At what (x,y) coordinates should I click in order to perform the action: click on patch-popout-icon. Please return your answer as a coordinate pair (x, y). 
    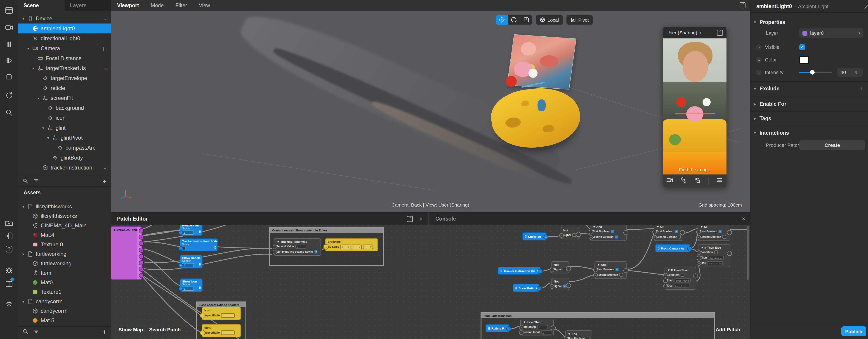
    Looking at the image, I should click on (410, 219).